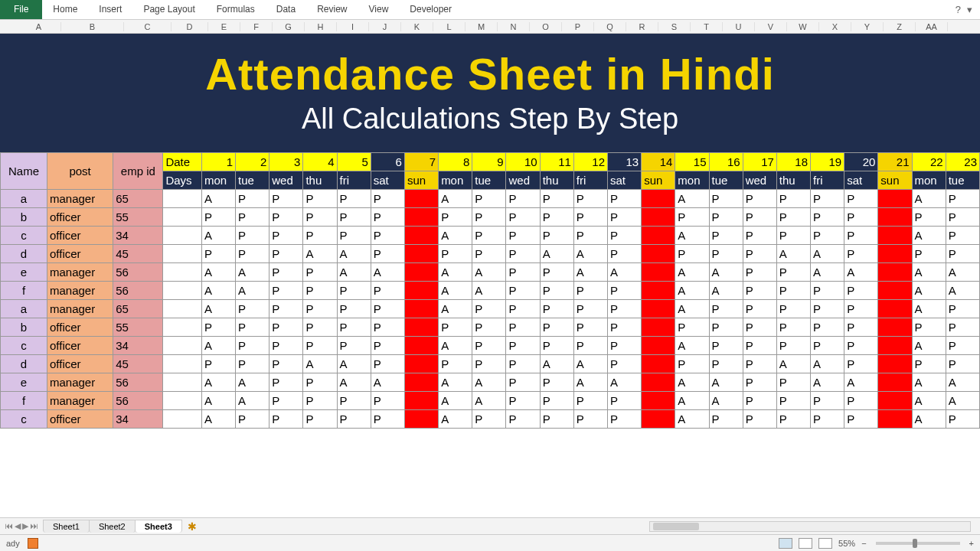 The height and width of the screenshot is (551, 980). Describe the element at coordinates (24, 419) in the screenshot. I see `cell-name: c` at that location.